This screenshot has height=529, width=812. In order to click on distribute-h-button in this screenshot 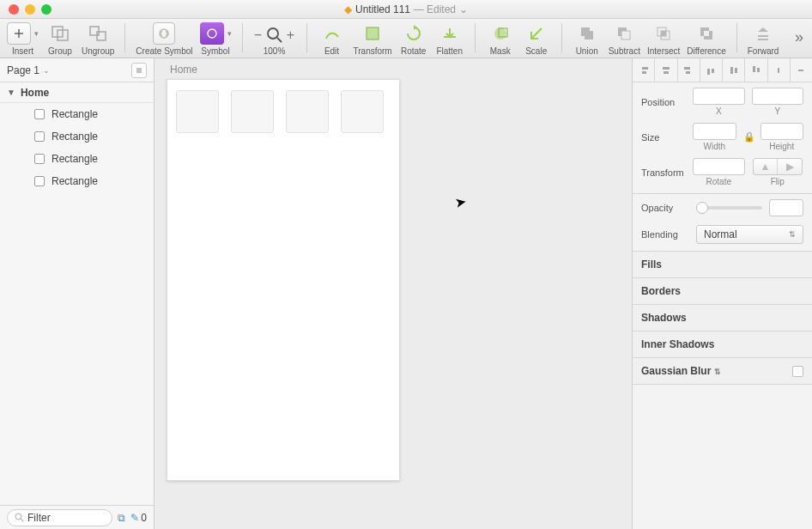, I will do `click(779, 70)`.